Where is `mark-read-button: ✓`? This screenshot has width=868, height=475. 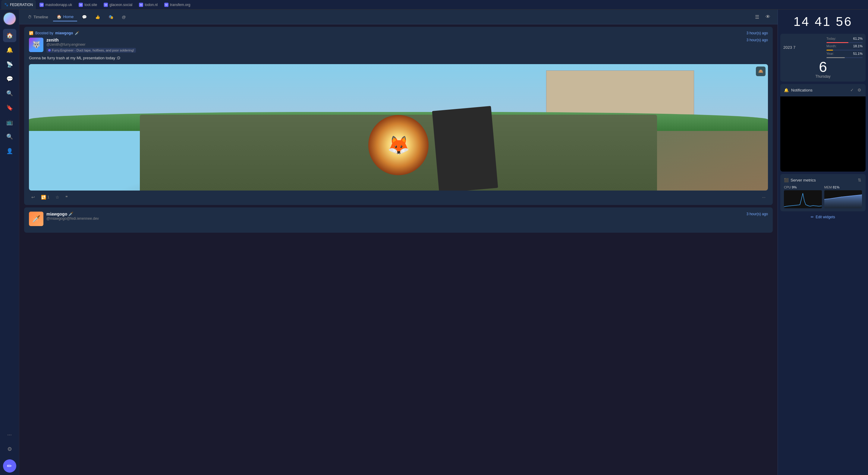
mark-read-button: ✓ is located at coordinates (852, 90).